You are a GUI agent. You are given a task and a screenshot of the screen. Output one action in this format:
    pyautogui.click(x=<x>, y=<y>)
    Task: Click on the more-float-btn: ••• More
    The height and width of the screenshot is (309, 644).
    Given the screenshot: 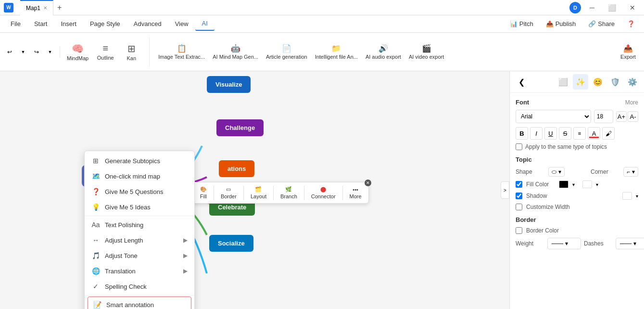 What is the action you would take?
    pyautogui.click(x=356, y=193)
    